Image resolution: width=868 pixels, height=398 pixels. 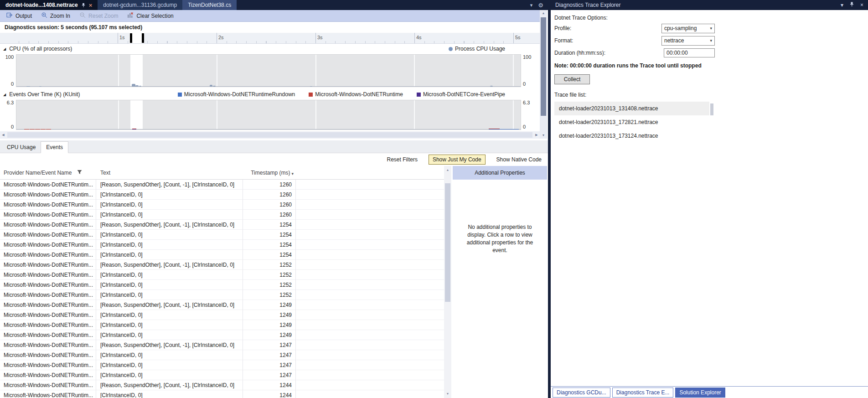 I want to click on panel-tab-2: Solution Explorer, so click(x=700, y=393).